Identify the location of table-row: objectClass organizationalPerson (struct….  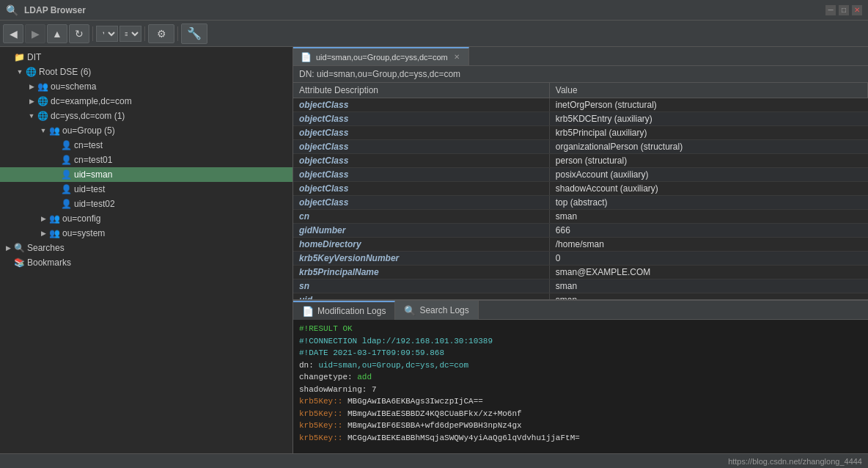
(581, 147).